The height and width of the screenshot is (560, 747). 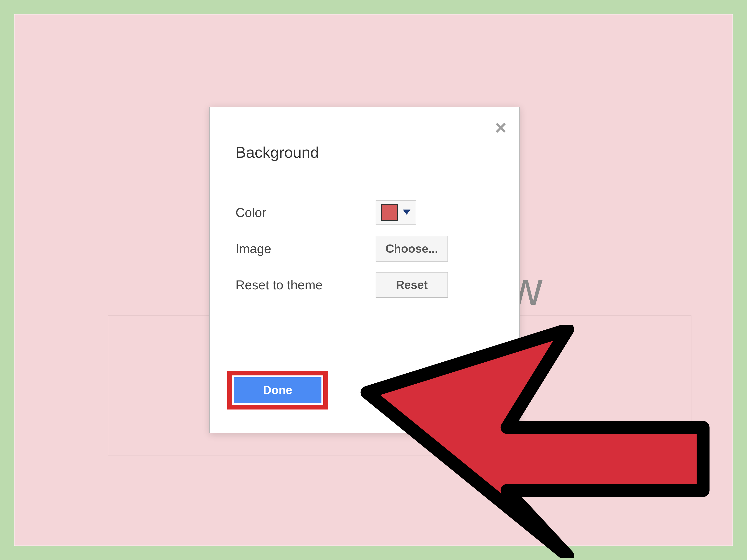 What do you see at coordinates (407, 213) in the screenshot?
I see `chevron-down-icon` at bounding box center [407, 213].